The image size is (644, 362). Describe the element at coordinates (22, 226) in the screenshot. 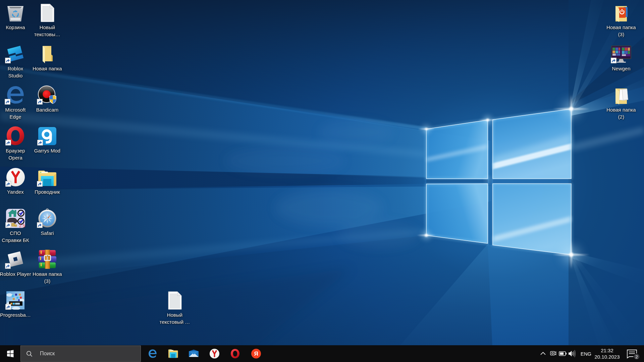

I see `svg-text: 2.5` at that location.